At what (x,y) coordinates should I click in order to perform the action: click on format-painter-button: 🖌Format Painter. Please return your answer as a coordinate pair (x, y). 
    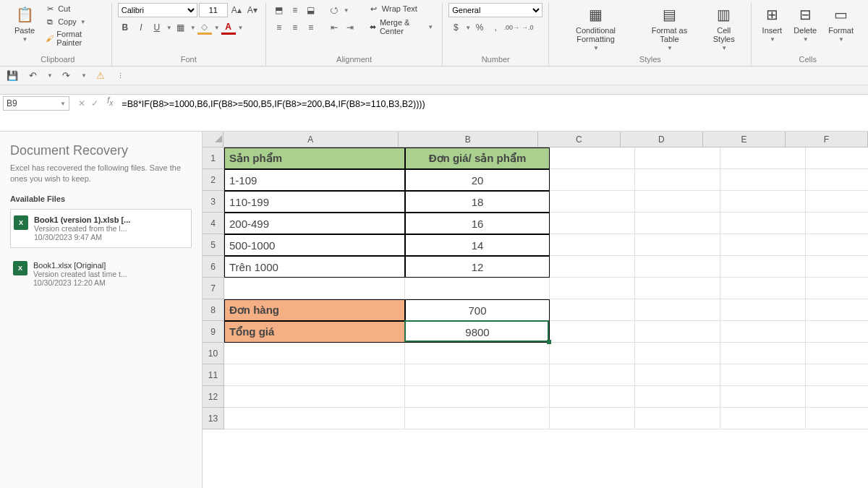
    Looking at the image, I should click on (74, 38).